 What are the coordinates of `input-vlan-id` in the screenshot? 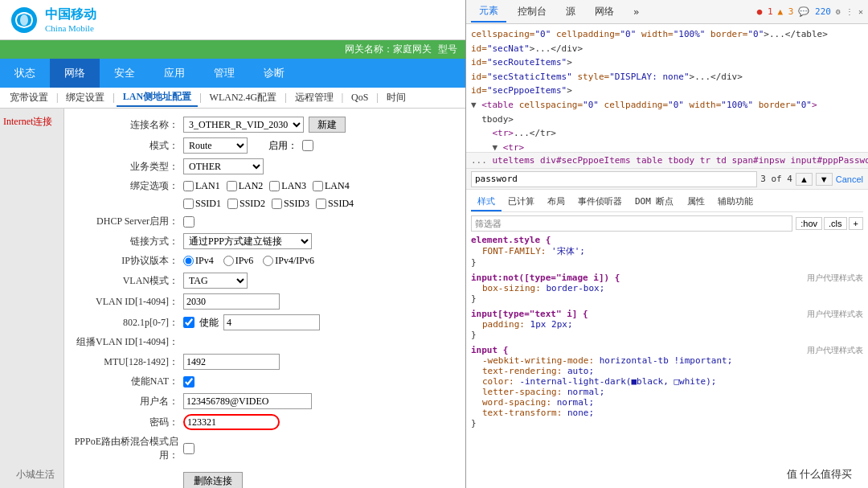 It's located at (231, 301).